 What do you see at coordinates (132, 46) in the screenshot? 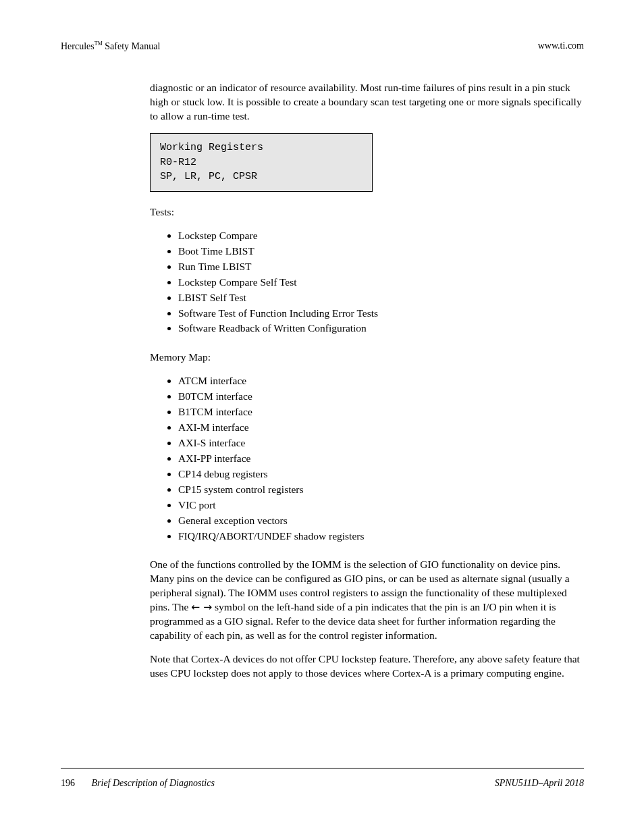
I see `header-tail: Safety Manual` at bounding box center [132, 46].